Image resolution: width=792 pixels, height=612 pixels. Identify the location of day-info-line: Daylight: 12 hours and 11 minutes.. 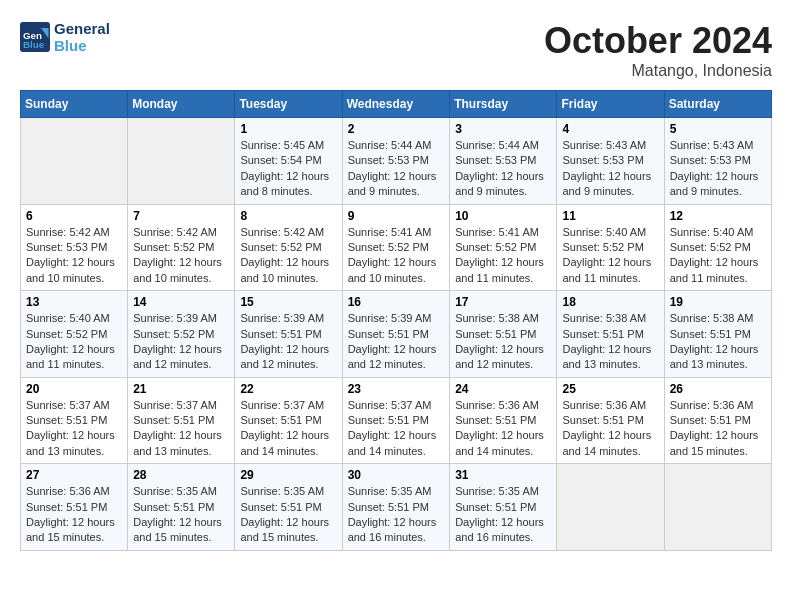
(503, 270).